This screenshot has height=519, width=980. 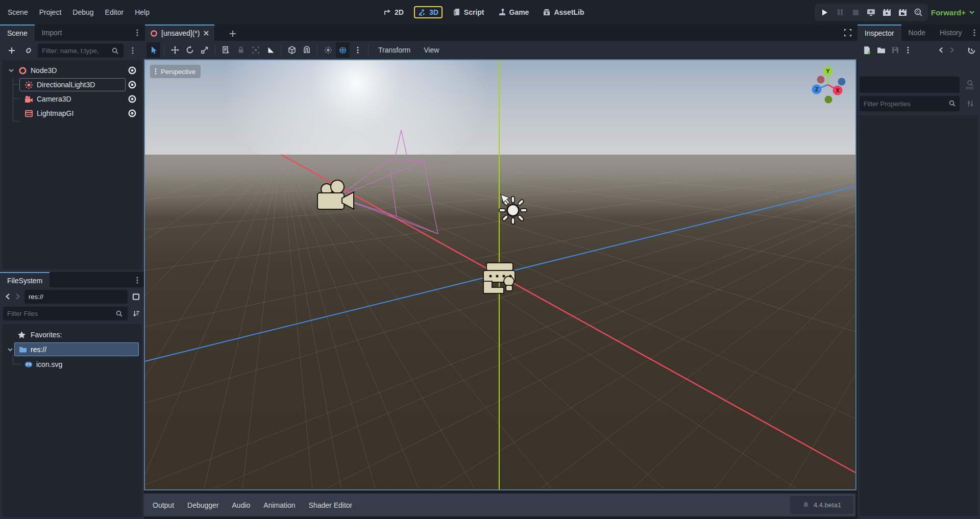 What do you see at coordinates (72, 280) in the screenshot?
I see `filesystem-dock-tabbar: FileSystem` at bounding box center [72, 280].